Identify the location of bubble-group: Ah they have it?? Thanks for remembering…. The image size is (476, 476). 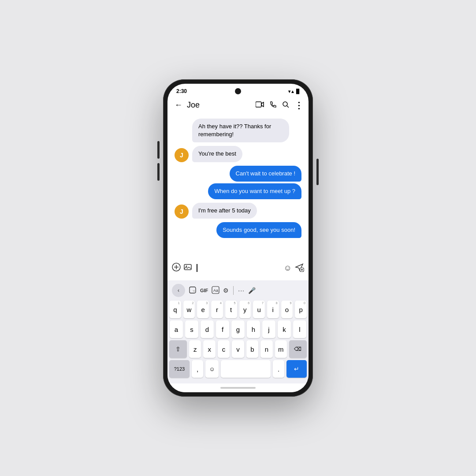
(241, 130).